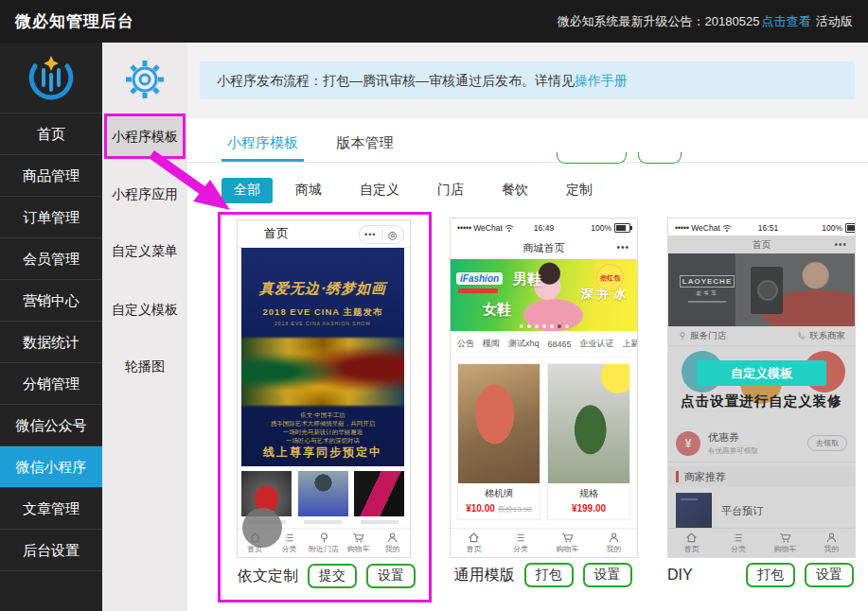 This screenshot has height=611, width=868. Describe the element at coordinates (543, 442) in the screenshot. I see `product-grid: 棉机绸 ¥10.00原价13.90 规格 ¥199.00` at that location.